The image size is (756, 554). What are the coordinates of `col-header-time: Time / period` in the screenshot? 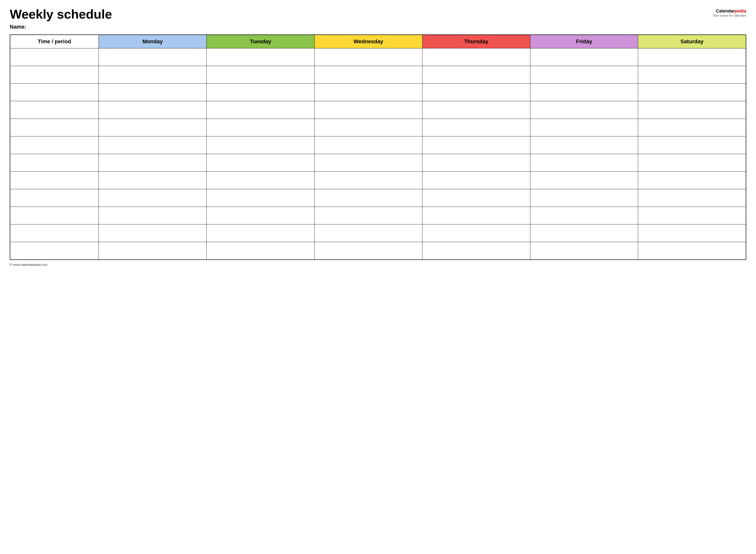 It's located at (54, 42).